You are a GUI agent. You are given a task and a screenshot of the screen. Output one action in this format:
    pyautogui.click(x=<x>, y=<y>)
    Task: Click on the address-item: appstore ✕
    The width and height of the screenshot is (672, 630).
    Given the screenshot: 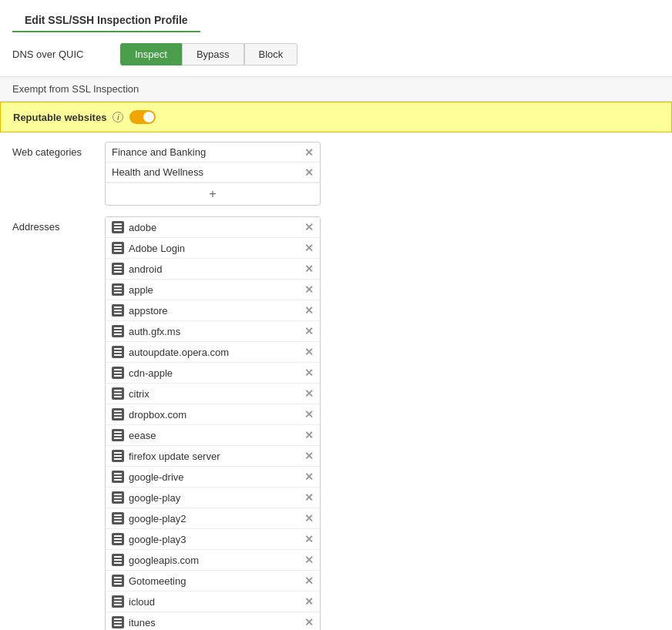 What is the action you would take?
    pyautogui.click(x=213, y=311)
    